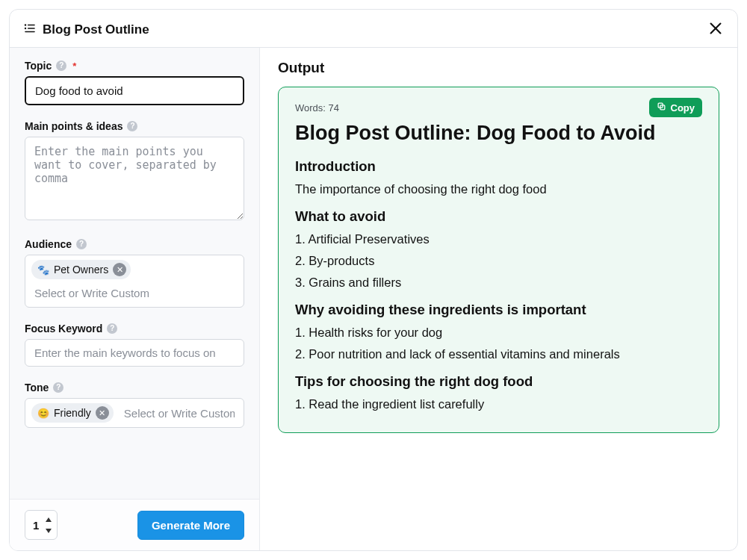  I want to click on main-points-label: Main points & ideas, so click(73, 126).